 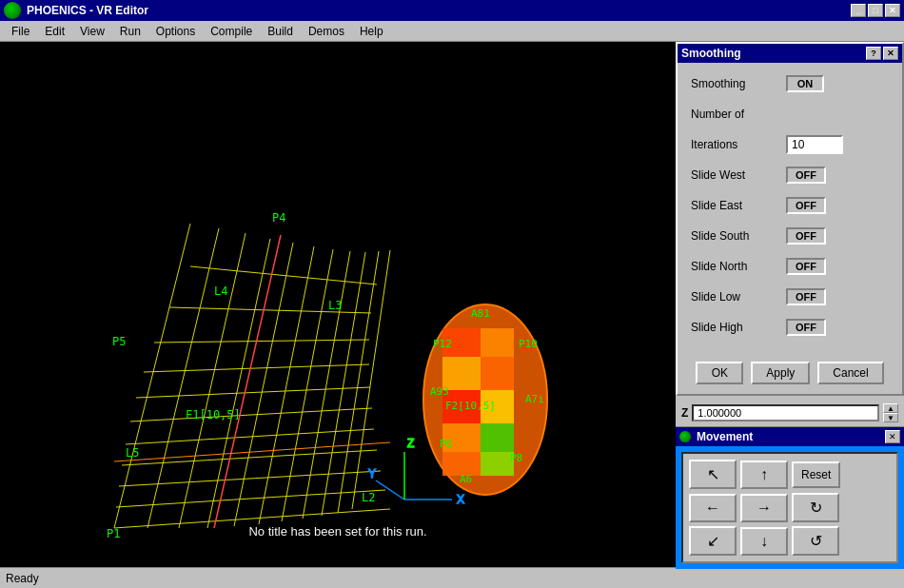 I want to click on nav-left-button: ←, so click(x=713, y=508).